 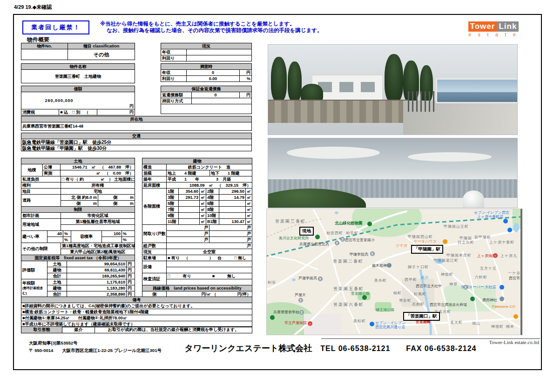 What do you see at coordinates (41, 216) in the screenshot?
I see `city-planning-label: 都市計画` at bounding box center [41, 216].